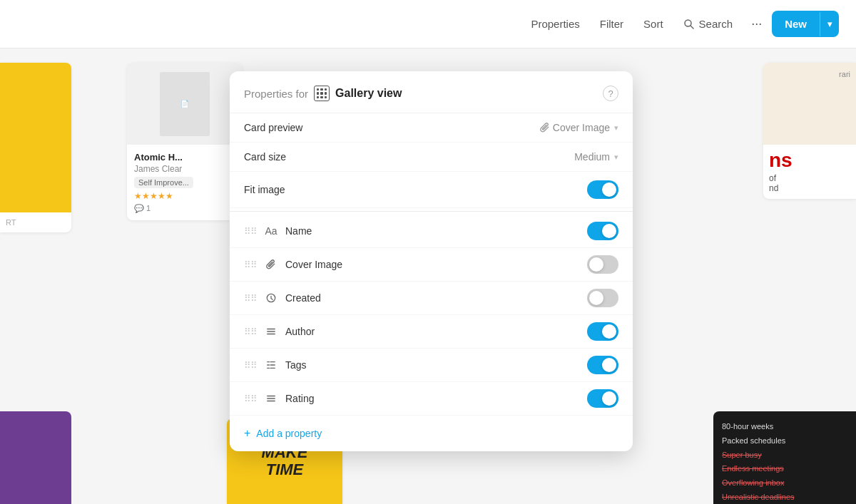 The width and height of the screenshot is (856, 504). What do you see at coordinates (271, 231) in the screenshot?
I see `name-type-icon: Aa` at bounding box center [271, 231].